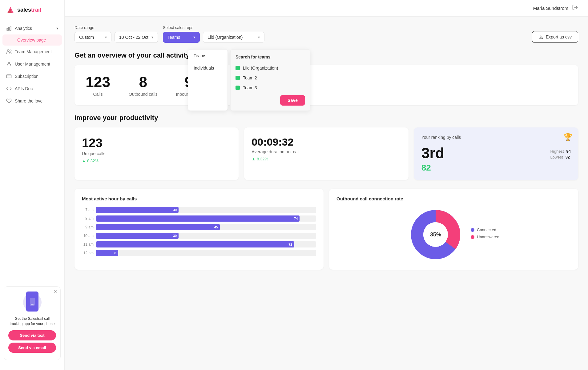 This screenshot has height=370, width=588. What do you see at coordinates (560, 151) in the screenshot?
I see `ranking-highest-row: Highest 94` at bounding box center [560, 151].